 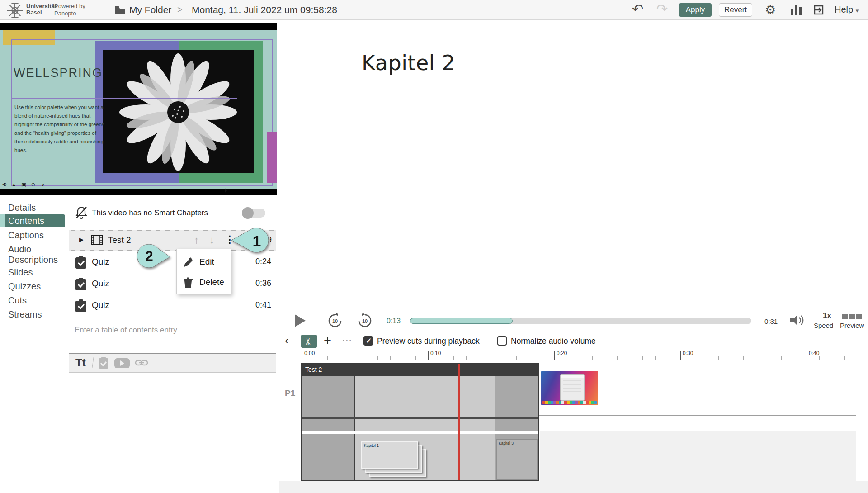 What do you see at coordinates (824, 326) in the screenshot?
I see `speed-label: Speed` at bounding box center [824, 326].